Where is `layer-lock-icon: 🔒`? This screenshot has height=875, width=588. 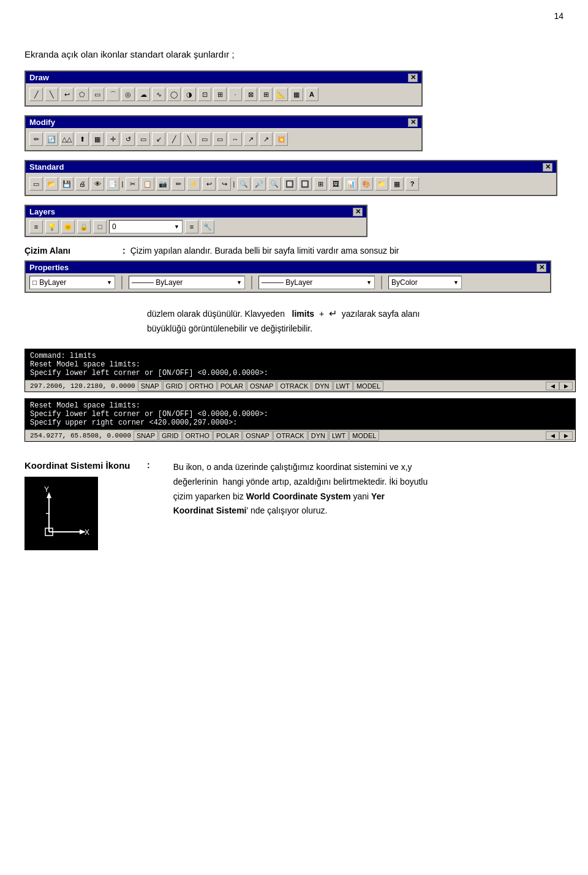 layer-lock-icon: 🔒 is located at coordinates (84, 227).